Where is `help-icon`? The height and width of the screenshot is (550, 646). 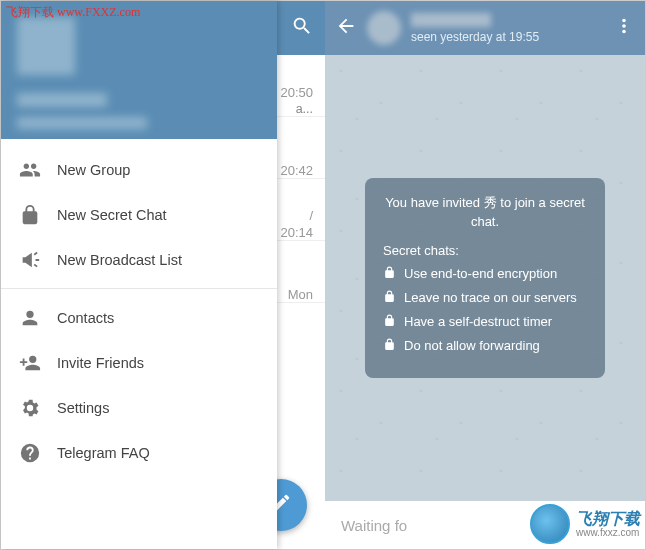 help-icon is located at coordinates (38, 453).